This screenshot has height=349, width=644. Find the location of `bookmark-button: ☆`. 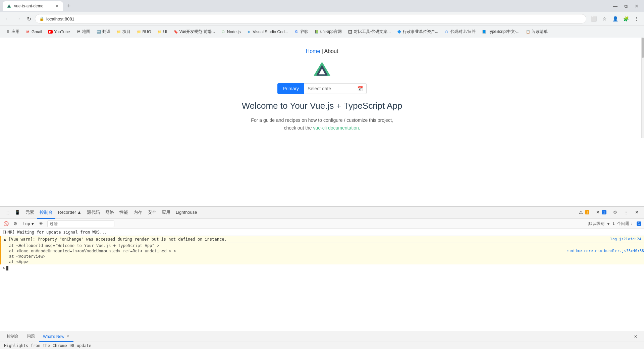

bookmark-button: ☆ is located at coordinates (604, 19).